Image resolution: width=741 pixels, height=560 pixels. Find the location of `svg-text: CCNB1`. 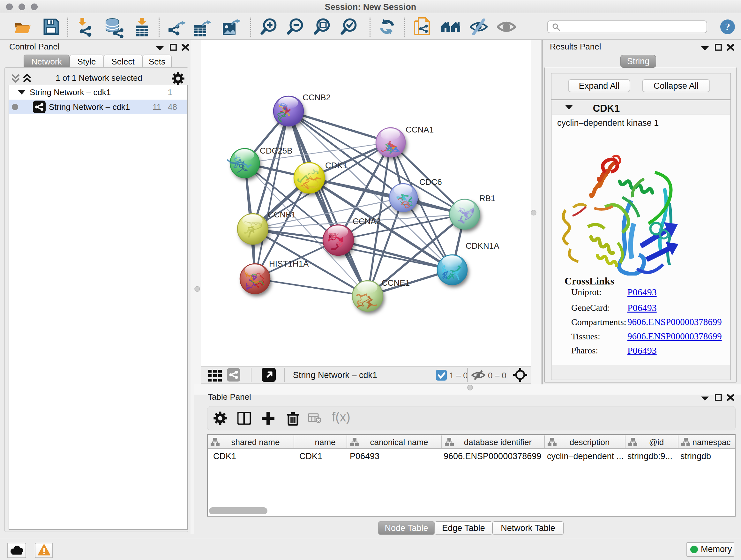

svg-text: CCNB1 is located at coordinates (282, 214).